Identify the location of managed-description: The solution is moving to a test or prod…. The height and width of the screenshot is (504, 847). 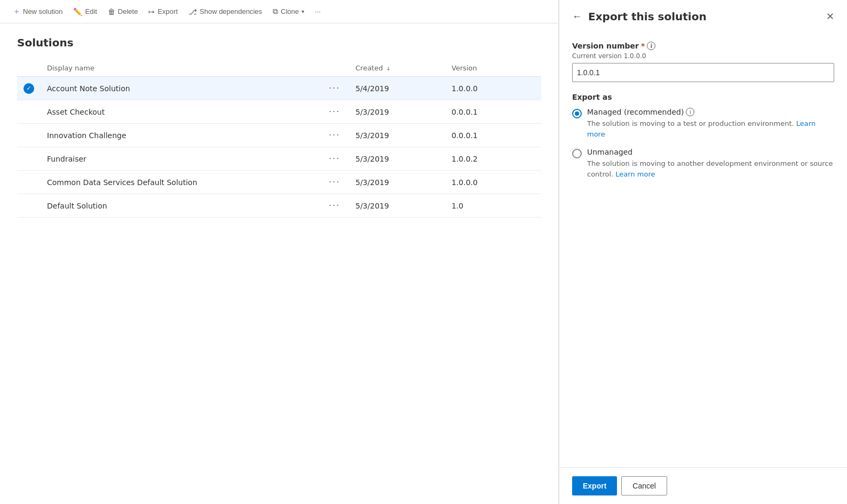
(711, 129).